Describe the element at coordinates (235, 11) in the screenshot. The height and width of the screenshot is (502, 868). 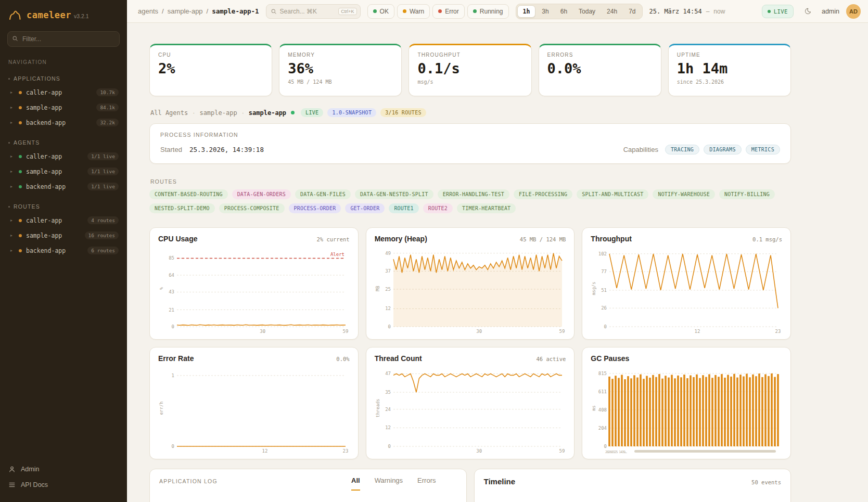
I see `breadcrumb-current: sample-app-1` at that location.